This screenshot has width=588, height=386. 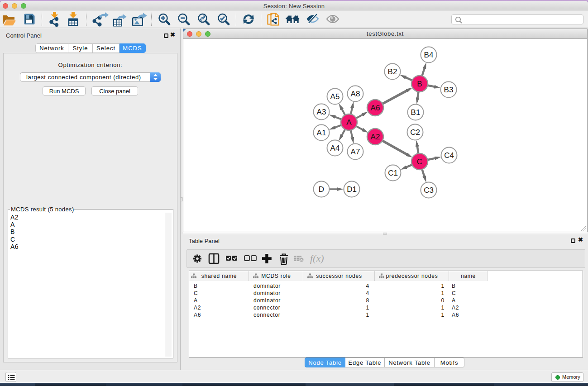 I want to click on svg-text: A8, so click(x=356, y=94).